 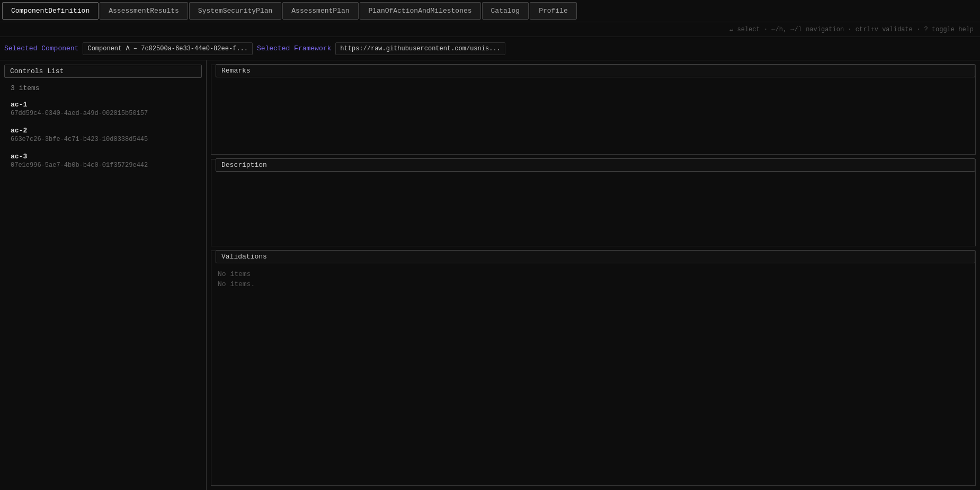 What do you see at coordinates (103, 130) in the screenshot?
I see `control-id: ac-2` at bounding box center [103, 130].